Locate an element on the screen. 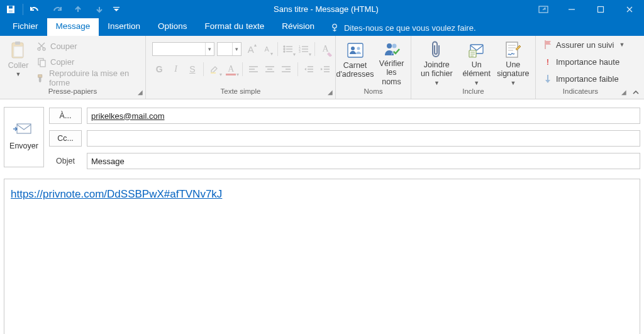  high-importance-button: ! Importance haute is located at coordinates (584, 62).